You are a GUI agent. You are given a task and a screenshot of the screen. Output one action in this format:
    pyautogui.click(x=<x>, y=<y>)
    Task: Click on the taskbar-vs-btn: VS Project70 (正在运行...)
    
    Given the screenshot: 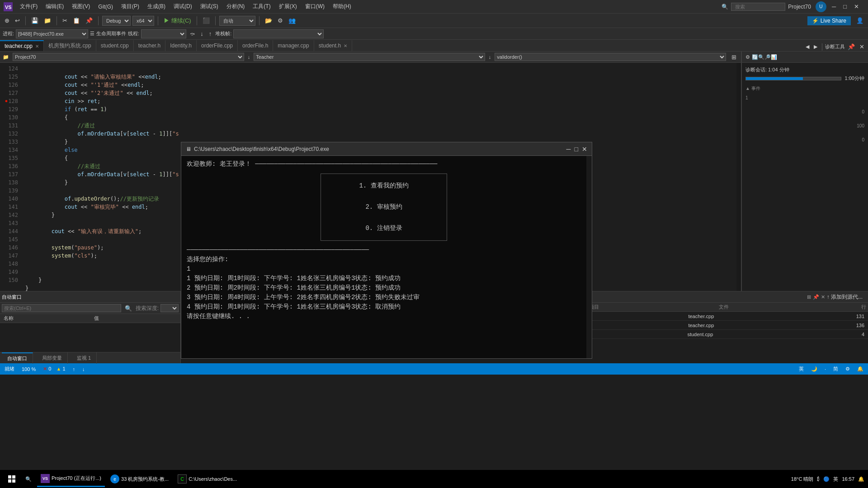 What is the action you would take?
    pyautogui.click(x=71, y=479)
    